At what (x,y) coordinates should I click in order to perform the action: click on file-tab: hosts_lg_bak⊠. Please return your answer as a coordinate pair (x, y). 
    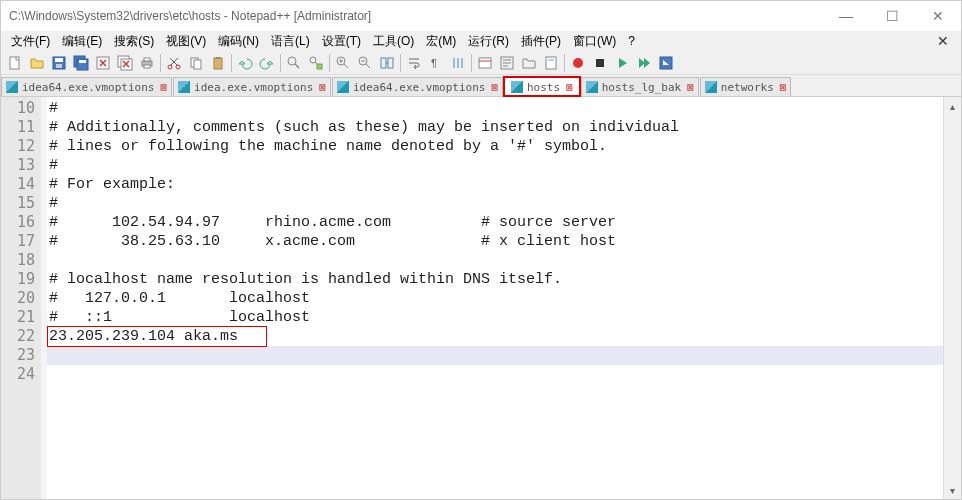
    Looking at the image, I should click on (640, 86).